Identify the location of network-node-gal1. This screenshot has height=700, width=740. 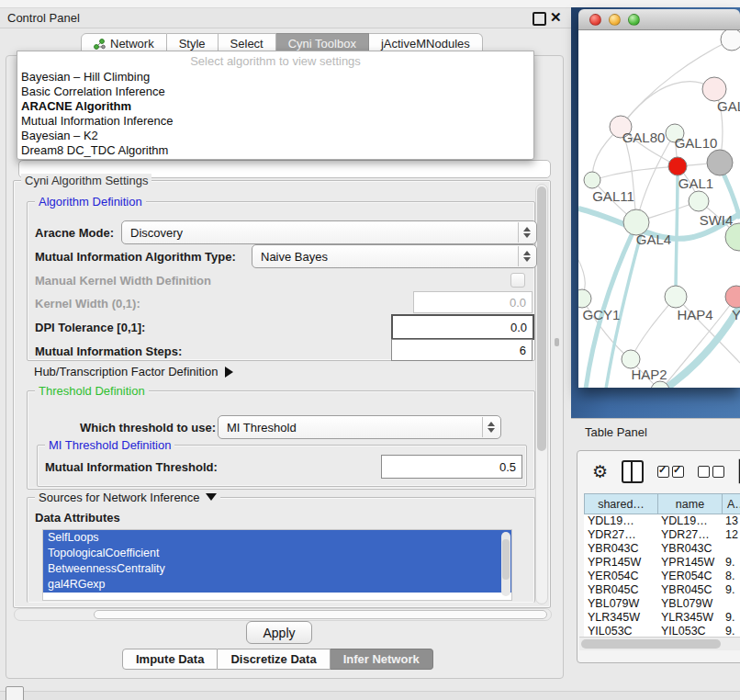
(699, 201).